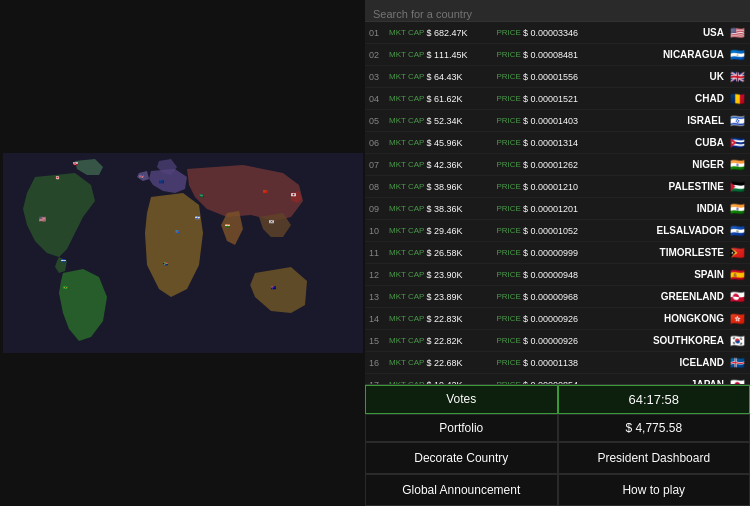  Describe the element at coordinates (379, 99) in the screenshot. I see `row-number: 04` at that location.